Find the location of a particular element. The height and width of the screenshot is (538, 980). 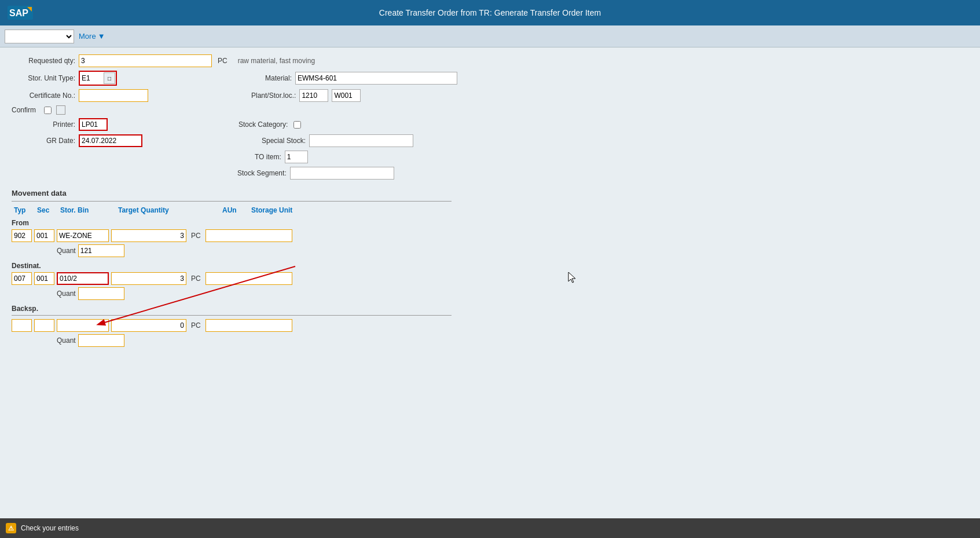

from-storage-unit-input is located at coordinates (249, 236).